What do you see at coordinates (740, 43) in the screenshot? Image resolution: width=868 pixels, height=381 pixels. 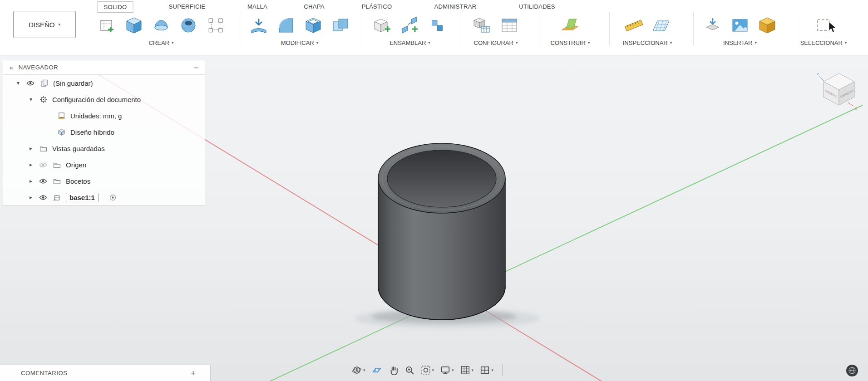 I see `group-insertar-dropdown: INSERTAR ▾` at bounding box center [740, 43].